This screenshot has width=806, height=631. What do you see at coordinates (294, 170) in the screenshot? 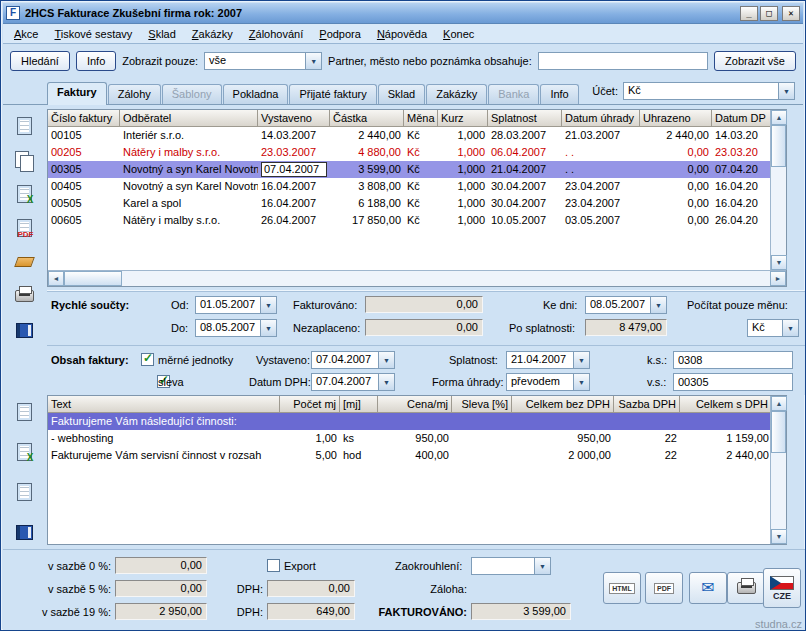
I see `cell-vystaveno-editor: 07.04.2007` at bounding box center [294, 170].